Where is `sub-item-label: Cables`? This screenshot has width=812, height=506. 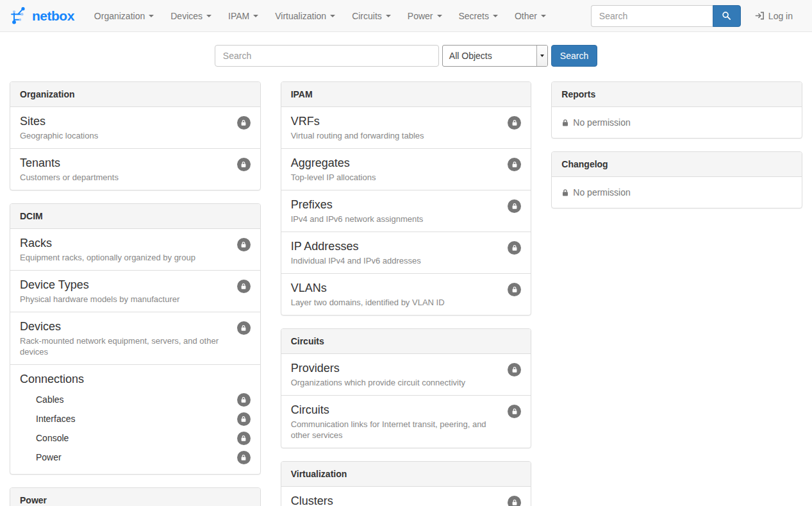
sub-item-label: Cables is located at coordinates (50, 400).